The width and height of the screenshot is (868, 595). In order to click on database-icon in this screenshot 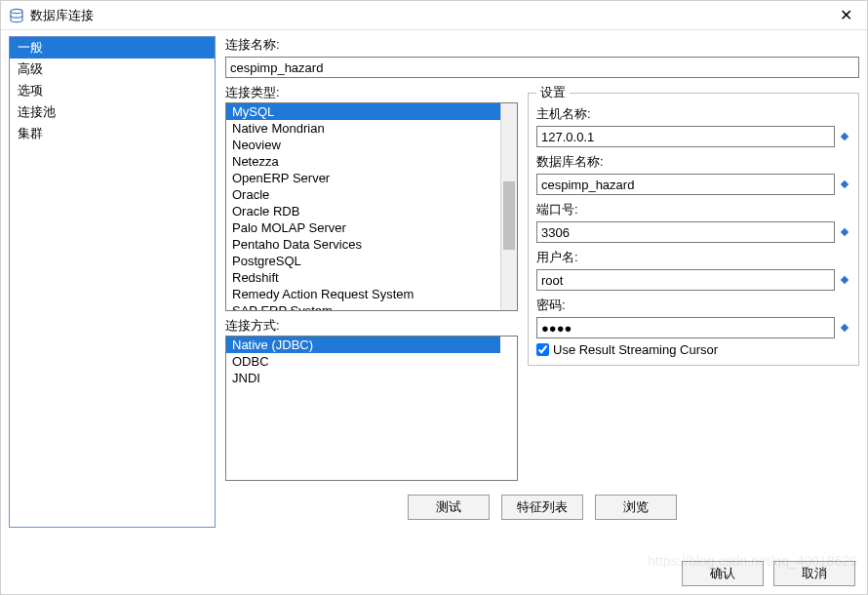, I will do `click(17, 16)`.